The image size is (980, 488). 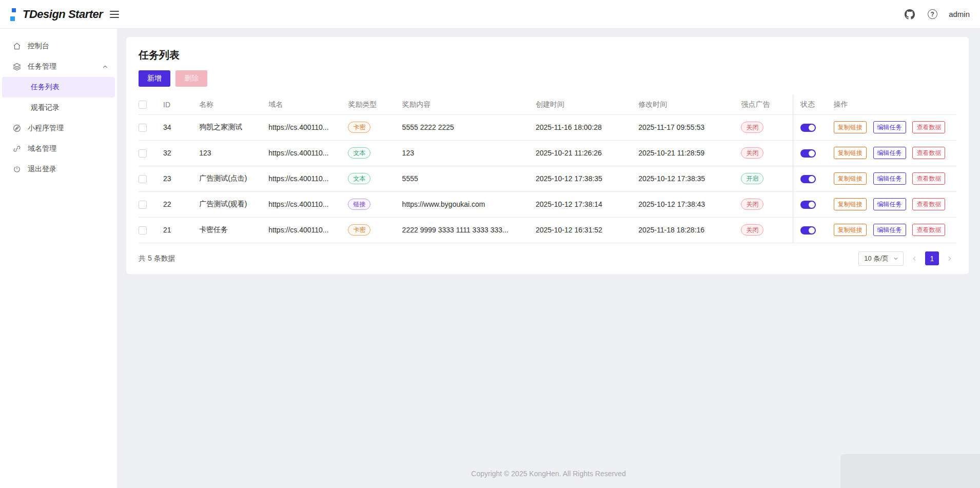 What do you see at coordinates (58, 169) in the screenshot?
I see `sidebar-item-logout: 退出登录` at bounding box center [58, 169].